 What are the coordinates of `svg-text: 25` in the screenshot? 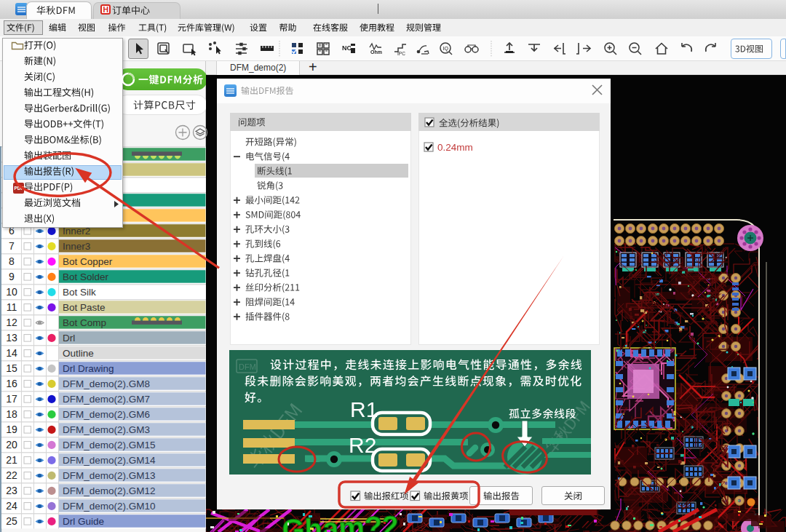 It's located at (12, 521).